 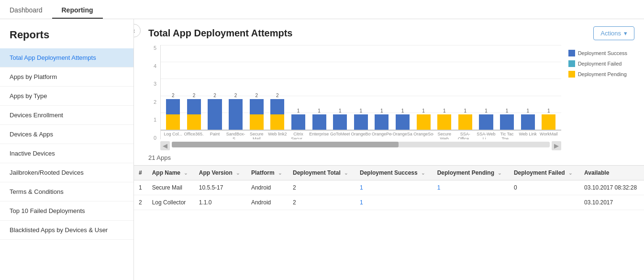 I want to click on cell-deploy-success-1: 1, so click(x=394, y=203).